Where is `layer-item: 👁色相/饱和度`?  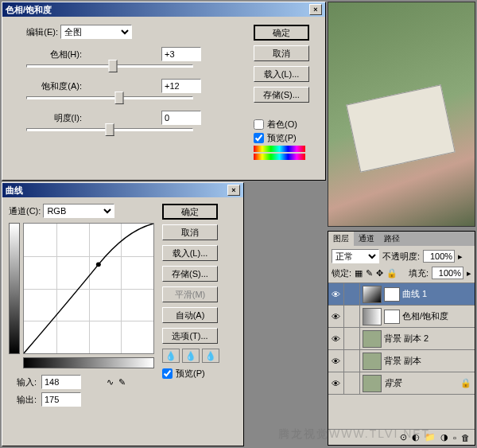 layer-item: 👁色相/饱和度 is located at coordinates (401, 317).